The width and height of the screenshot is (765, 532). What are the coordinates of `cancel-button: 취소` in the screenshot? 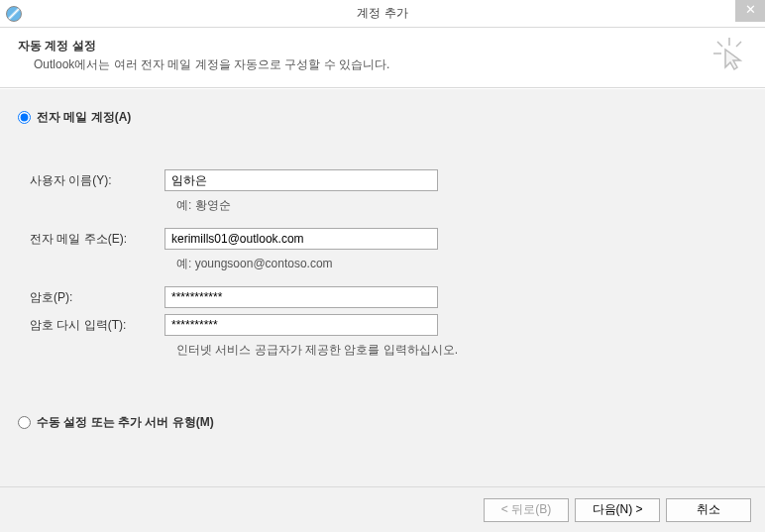 It's located at (709, 510).